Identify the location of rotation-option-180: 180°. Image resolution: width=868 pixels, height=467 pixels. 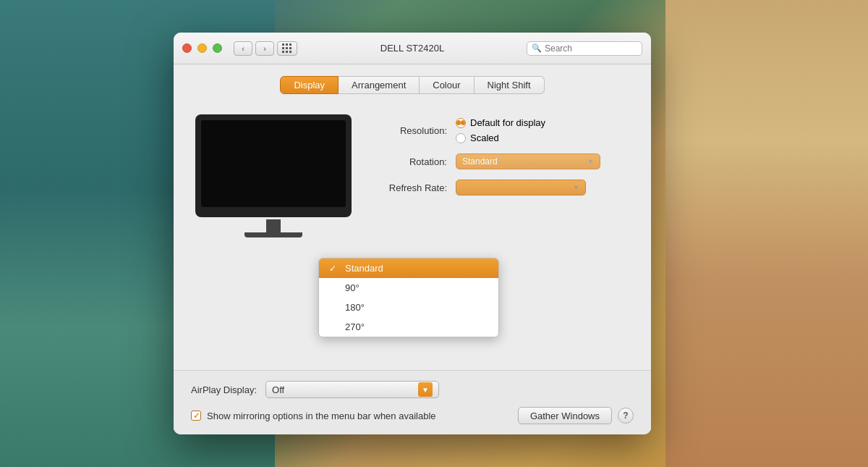
(409, 307).